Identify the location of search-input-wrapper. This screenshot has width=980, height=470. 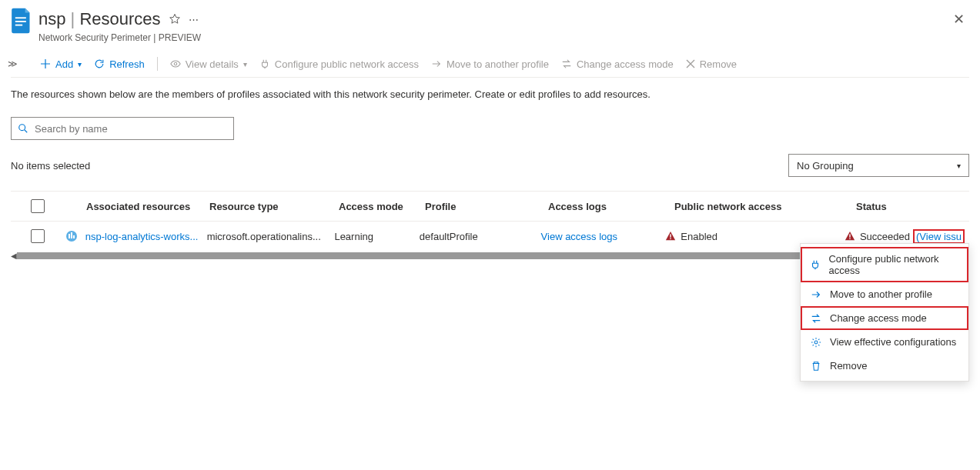
(122, 128).